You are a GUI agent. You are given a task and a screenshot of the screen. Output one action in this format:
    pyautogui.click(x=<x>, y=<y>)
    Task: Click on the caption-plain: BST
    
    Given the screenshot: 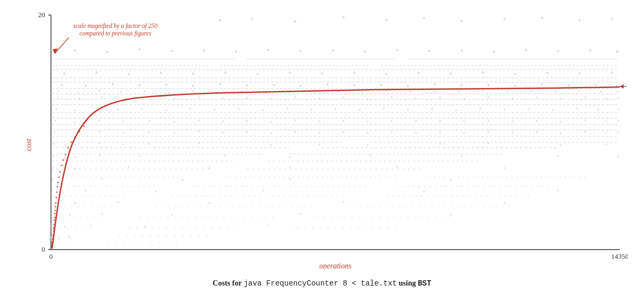 What is the action you would take?
    pyautogui.click(x=424, y=283)
    